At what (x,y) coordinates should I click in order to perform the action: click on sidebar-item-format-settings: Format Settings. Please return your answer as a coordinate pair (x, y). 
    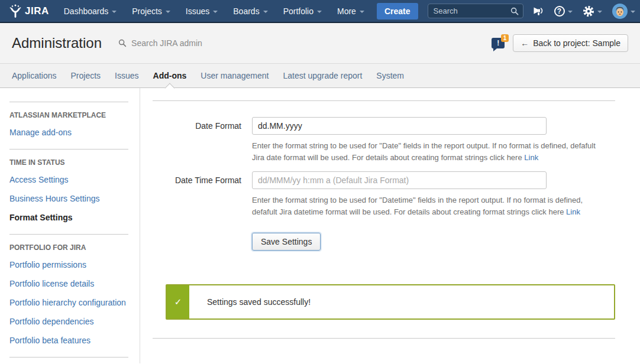
    Looking at the image, I should click on (69, 217).